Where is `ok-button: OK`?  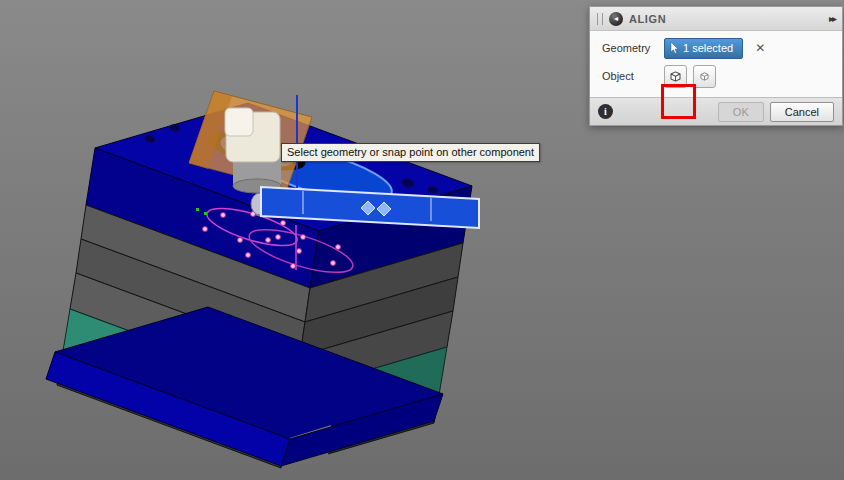
ok-button: OK is located at coordinates (741, 112).